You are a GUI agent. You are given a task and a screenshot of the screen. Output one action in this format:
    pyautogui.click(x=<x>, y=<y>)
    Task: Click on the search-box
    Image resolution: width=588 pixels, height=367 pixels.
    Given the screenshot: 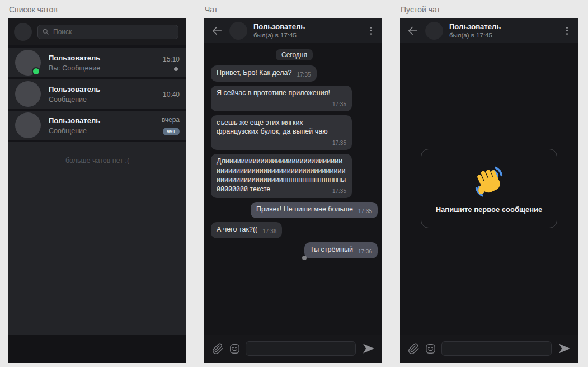 What is the action you would take?
    pyautogui.click(x=108, y=32)
    